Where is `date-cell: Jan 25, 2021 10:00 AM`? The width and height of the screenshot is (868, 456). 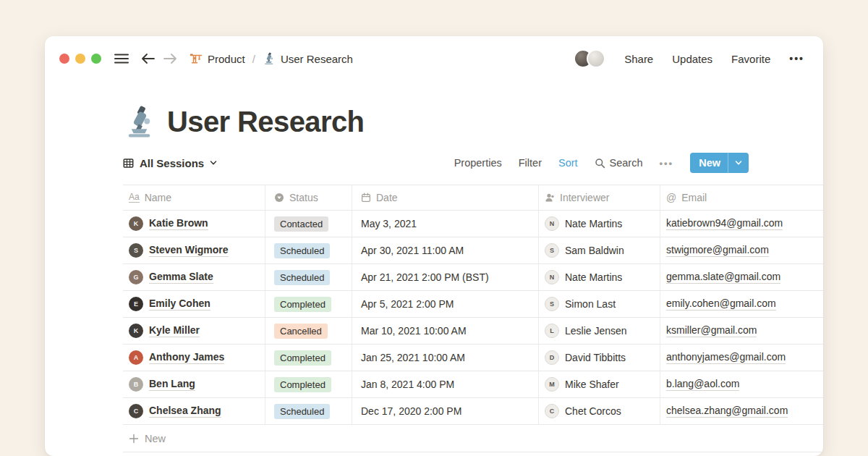 date-cell: Jan 25, 2021 10:00 AM is located at coordinates (446, 358).